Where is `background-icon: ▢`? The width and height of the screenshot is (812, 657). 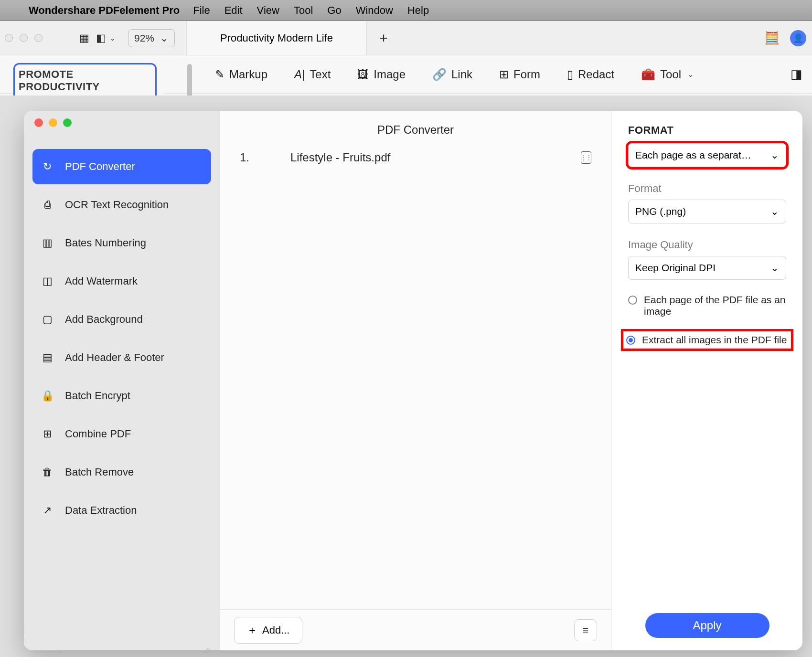
background-icon: ▢ is located at coordinates (47, 319).